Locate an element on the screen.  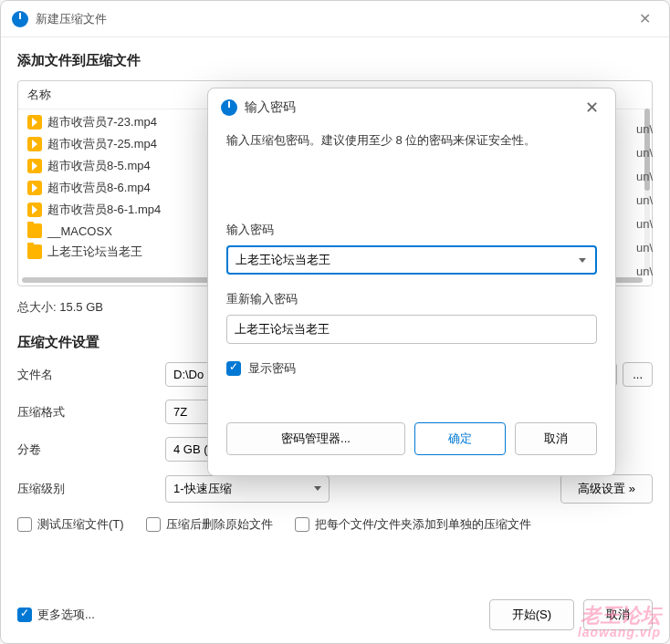
file-name: 超市收营员7-23.mp4 is located at coordinates (102, 122).